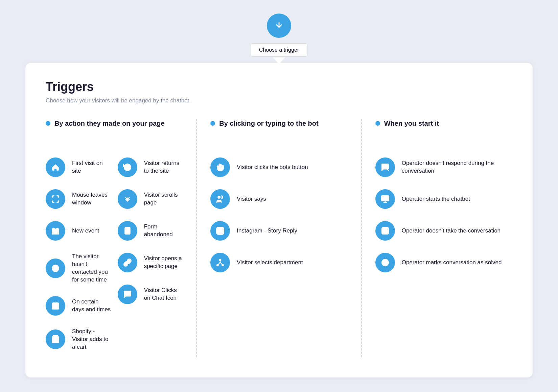 Image resolution: width=558 pixels, height=392 pixels. What do you see at coordinates (279, 231) in the screenshot?
I see `trigger-instagram: Instagram - Story Reply` at bounding box center [279, 231].